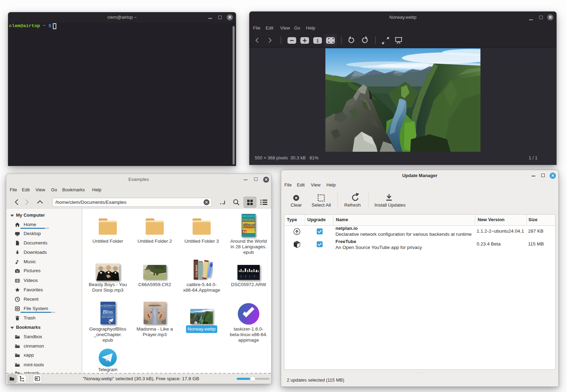 This screenshot has height=392, width=567. What do you see at coordinates (141, 378) in the screenshot?
I see `svg-text:"Norway.webp" selected (30.3 k: "Norway.webp" selected (30.3 kB), Free s…` at bounding box center [141, 378].